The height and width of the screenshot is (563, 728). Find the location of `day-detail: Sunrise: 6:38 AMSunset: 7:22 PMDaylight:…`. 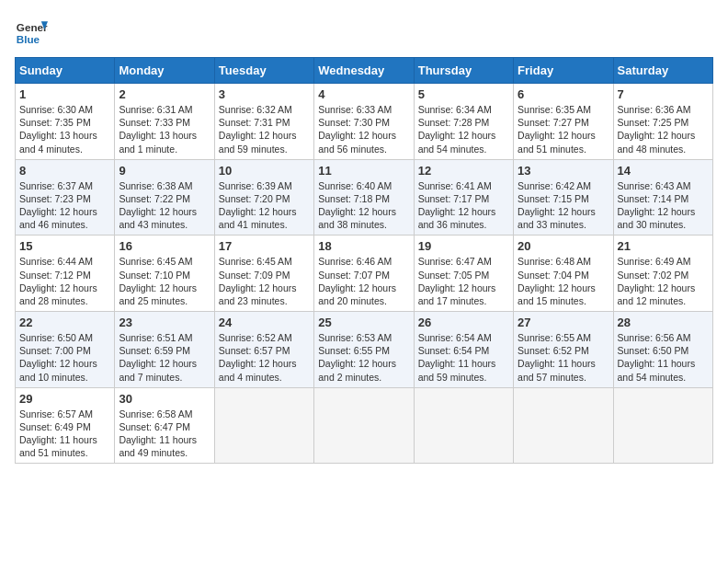

day-detail: Sunrise: 6:38 AMSunset: 7:22 PMDaylight:… is located at coordinates (164, 206).